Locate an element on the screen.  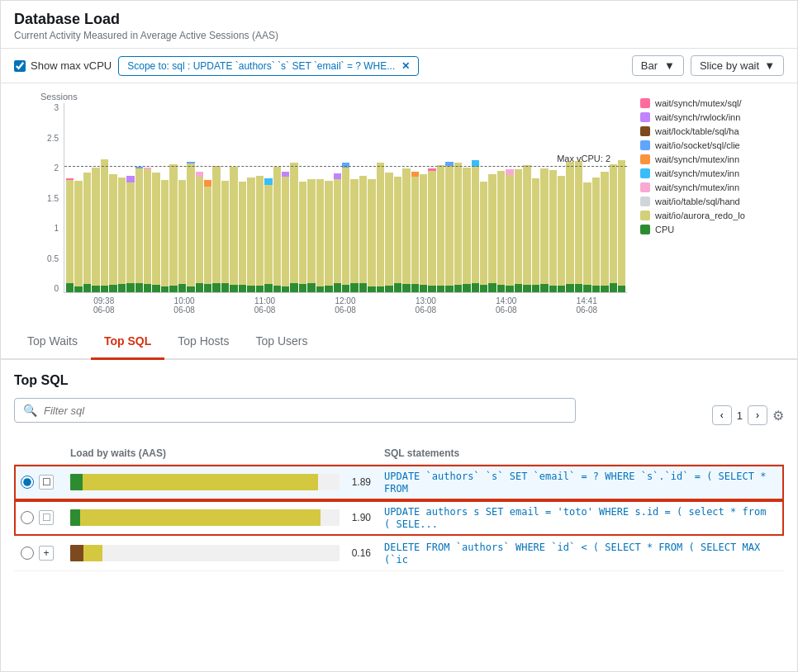
legend-item-table-hand: wait/io/table/sql/hand is located at coordinates (712, 201).